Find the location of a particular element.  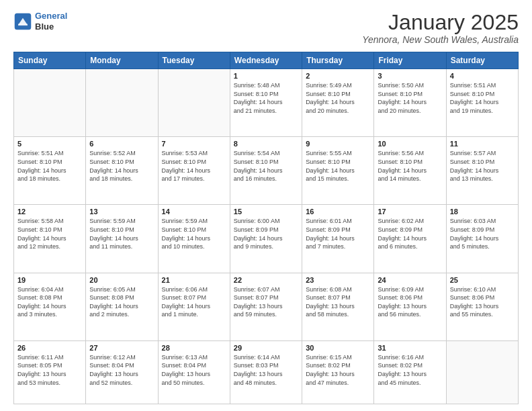

day-number: 1 is located at coordinates (266, 76).